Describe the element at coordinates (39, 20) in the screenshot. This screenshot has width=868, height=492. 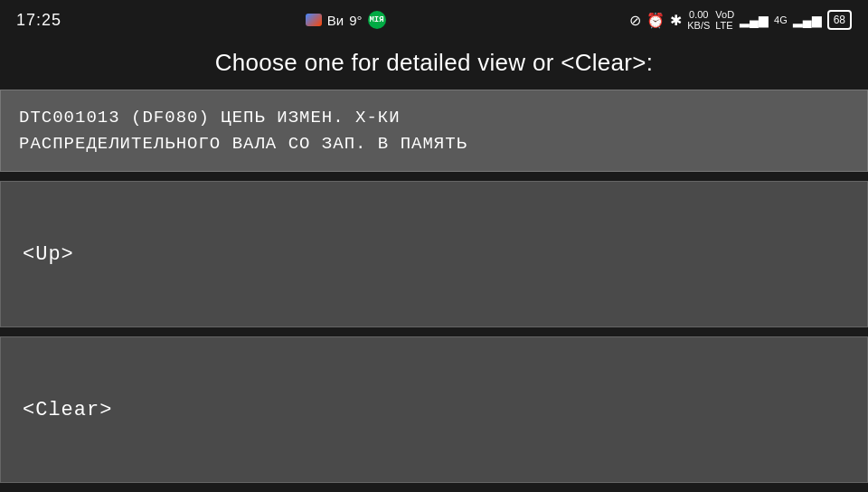
I see `status-time: 17:25` at that location.